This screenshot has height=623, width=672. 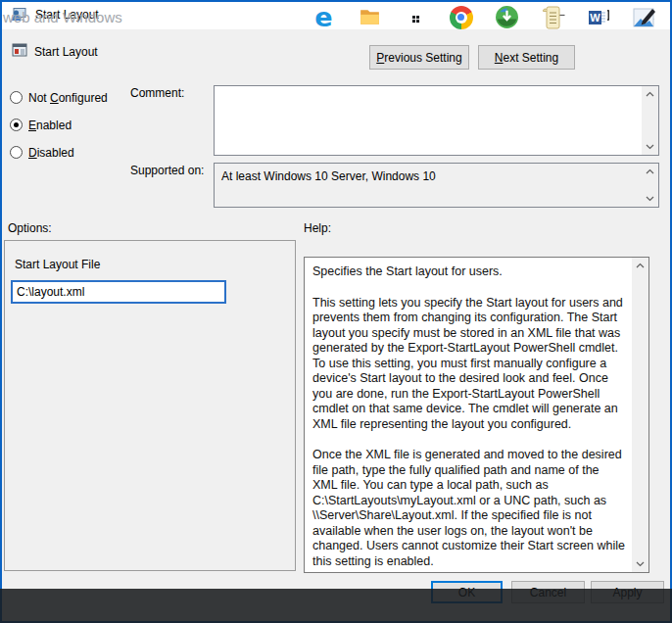 What do you see at coordinates (63, 18) in the screenshot?
I see `taskbar-search: web and Windows` at bounding box center [63, 18].